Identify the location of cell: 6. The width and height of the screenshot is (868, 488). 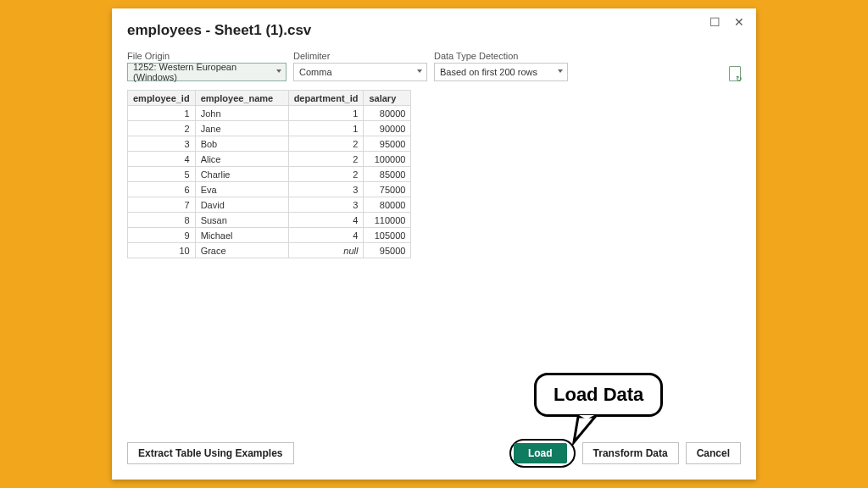
(162, 190).